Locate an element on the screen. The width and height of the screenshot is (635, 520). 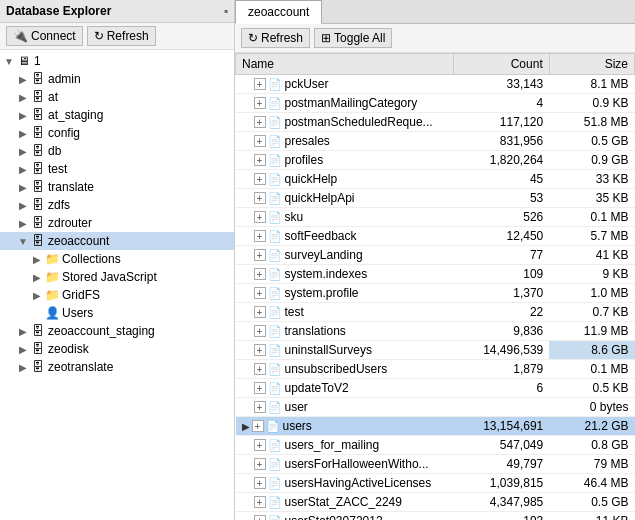
table-row: +📄test220.7 KB is located at coordinates (436, 312).